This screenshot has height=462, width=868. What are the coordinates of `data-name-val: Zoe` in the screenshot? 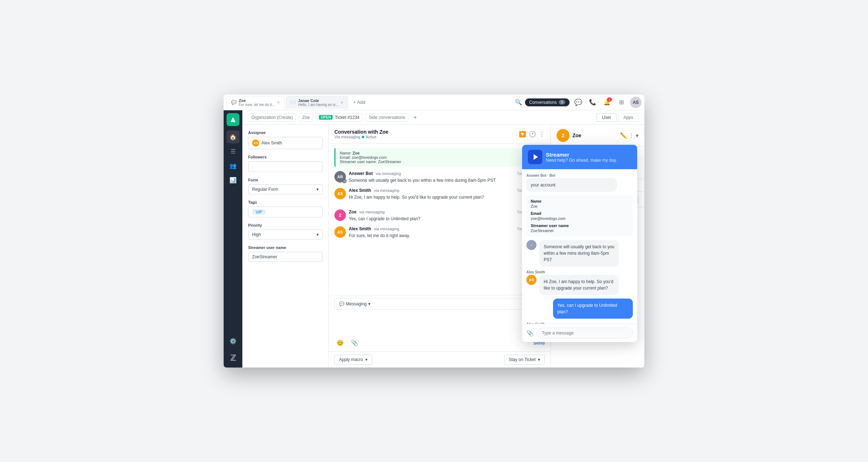 It's located at (580, 206).